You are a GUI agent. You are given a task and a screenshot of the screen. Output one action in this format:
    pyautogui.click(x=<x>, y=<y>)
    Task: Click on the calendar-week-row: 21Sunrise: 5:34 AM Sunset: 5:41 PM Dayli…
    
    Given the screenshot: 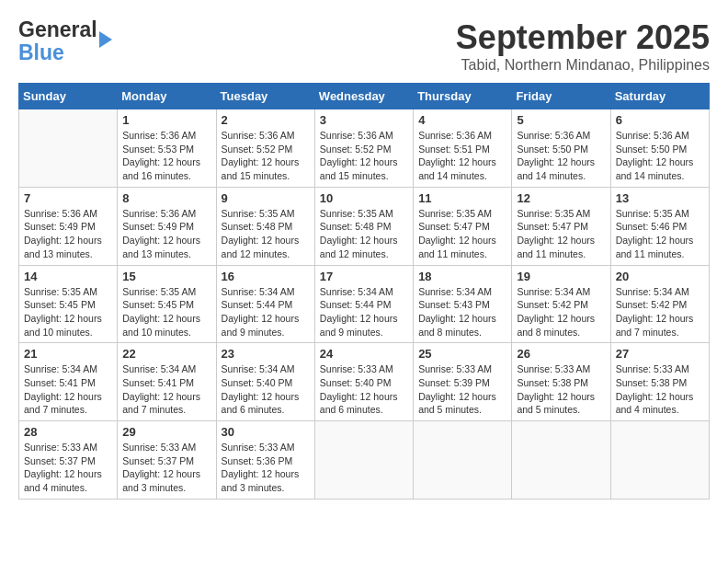 What is the action you would take?
    pyautogui.click(x=364, y=383)
    